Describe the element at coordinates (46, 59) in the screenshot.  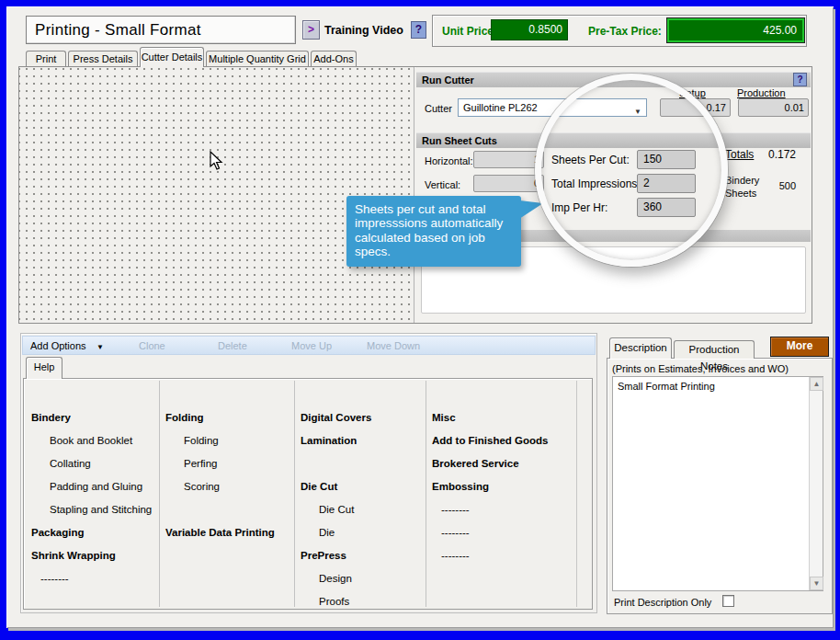
I see `tab-print-info: Print Info` at that location.